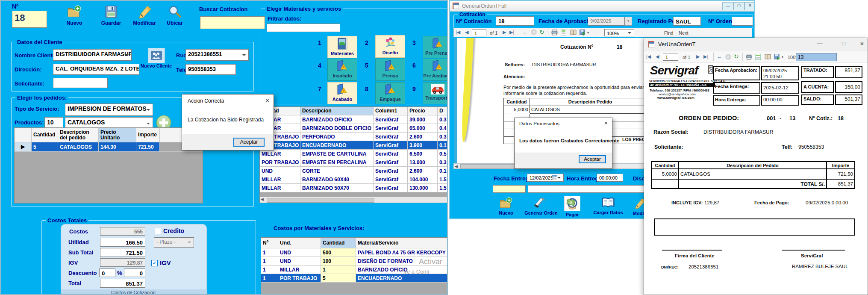 The height and width of the screenshot is (295, 868). What do you see at coordinates (45, 135) in the screenshot?
I see `header-cell: Cantidad` at bounding box center [45, 135].